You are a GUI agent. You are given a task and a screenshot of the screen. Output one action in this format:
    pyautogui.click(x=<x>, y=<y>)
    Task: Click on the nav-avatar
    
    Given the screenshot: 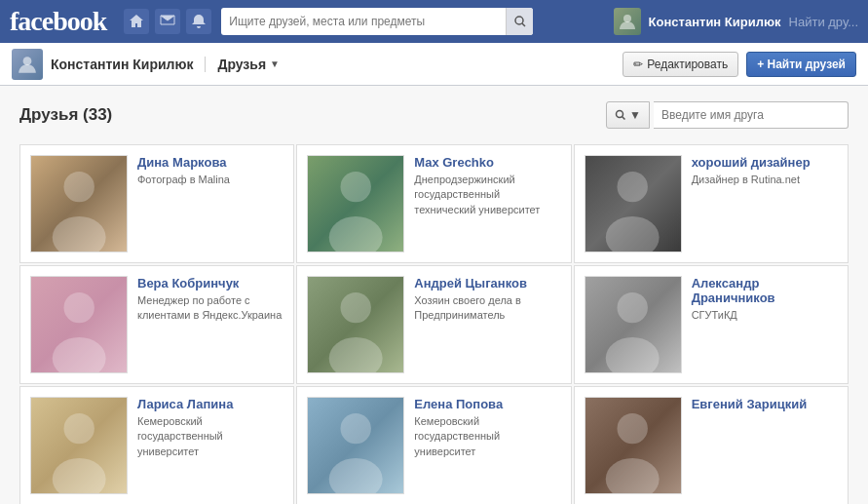 What is the action you would take?
    pyautogui.click(x=627, y=21)
    